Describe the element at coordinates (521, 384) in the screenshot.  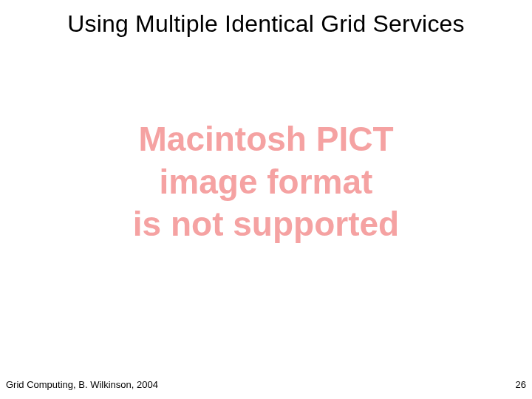
I see `page-number: 26` at that location.